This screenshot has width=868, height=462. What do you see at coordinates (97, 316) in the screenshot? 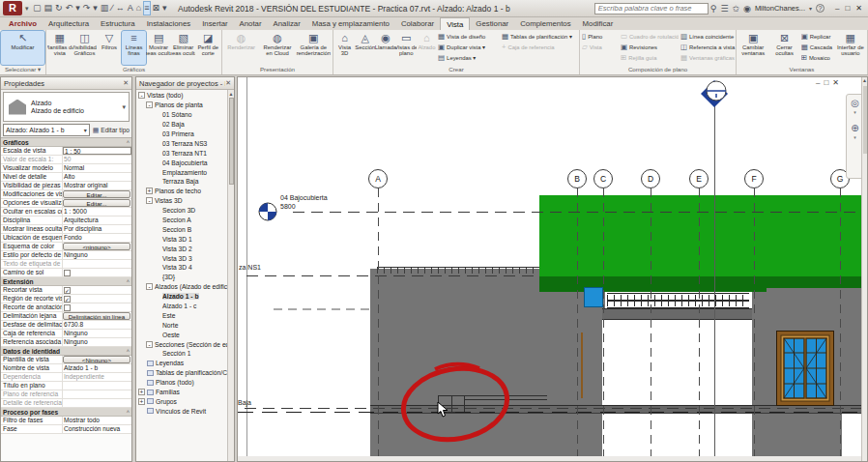
I see `property-button: Delimitación sin línea` at bounding box center [97, 316].